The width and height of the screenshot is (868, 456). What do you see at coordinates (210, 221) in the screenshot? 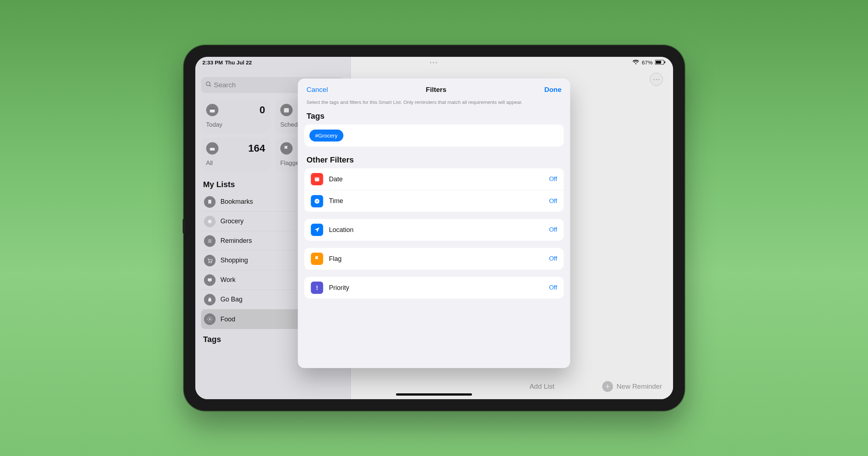
I see `grocery-icon` at bounding box center [210, 221].